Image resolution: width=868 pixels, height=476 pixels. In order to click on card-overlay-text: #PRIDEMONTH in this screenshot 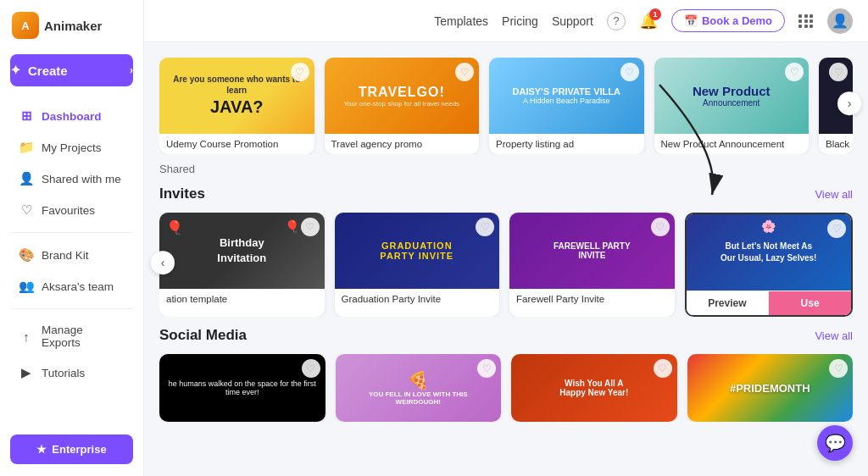, I will do `click(771, 388)`.